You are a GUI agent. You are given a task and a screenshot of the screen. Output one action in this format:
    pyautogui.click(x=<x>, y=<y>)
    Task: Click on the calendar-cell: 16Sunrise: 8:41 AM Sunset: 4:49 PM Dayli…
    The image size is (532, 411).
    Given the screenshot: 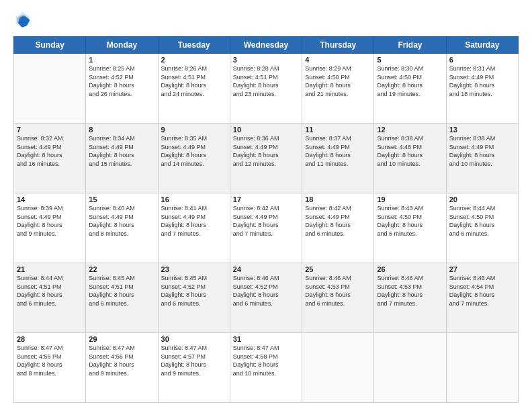 What is the action you would take?
    pyautogui.click(x=193, y=228)
    